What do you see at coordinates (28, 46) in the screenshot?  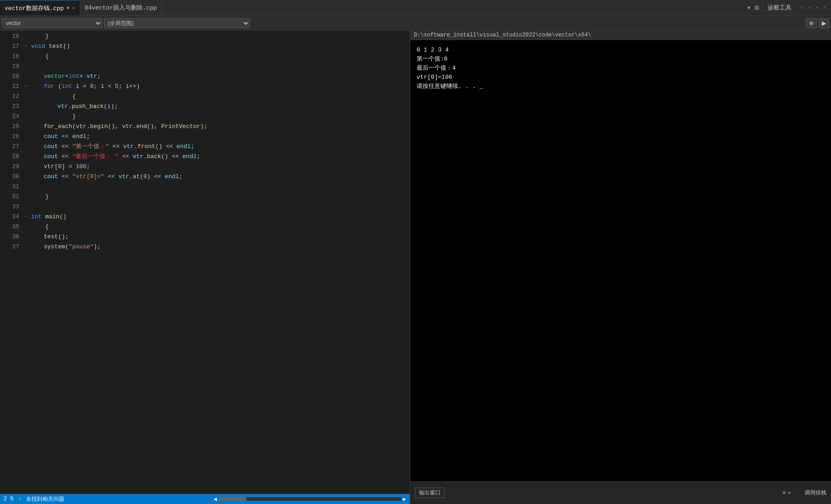 I see `fold-icon-17: −` at bounding box center [28, 46].